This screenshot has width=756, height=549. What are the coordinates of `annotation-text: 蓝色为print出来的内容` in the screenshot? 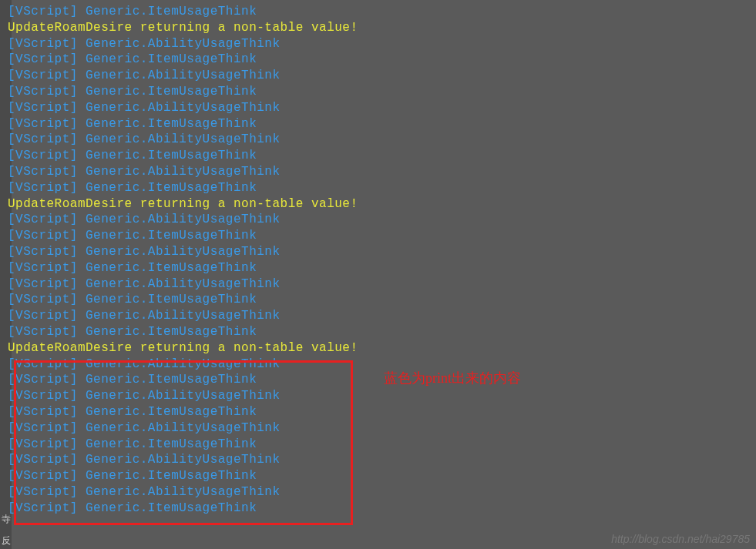 It's located at (452, 379).